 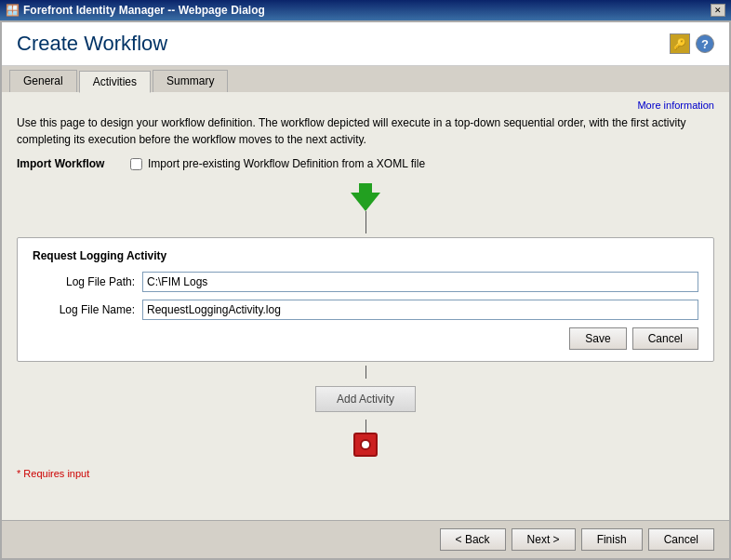 I want to click on window-title: Forefront Identity Manager -- Webpage Di…, so click(x=144, y=10).